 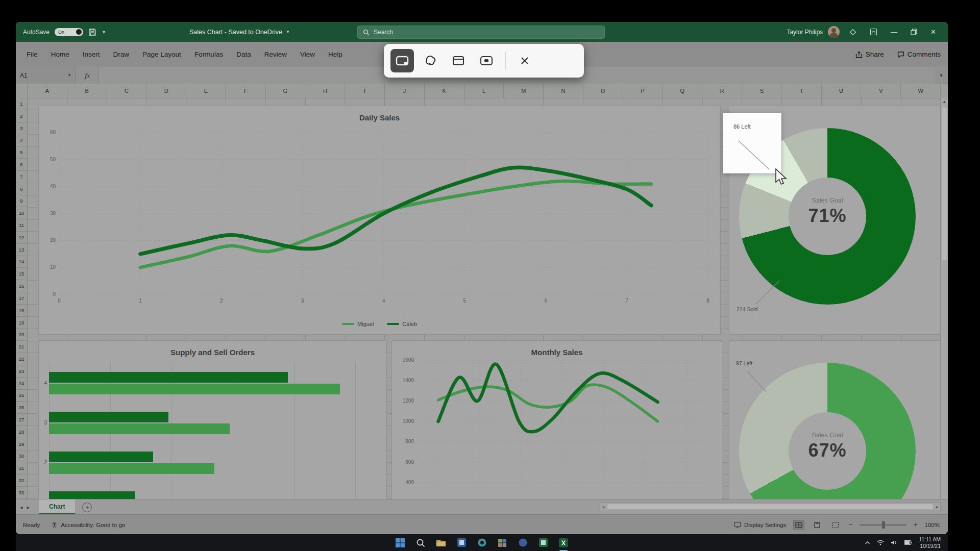 I want to click on column-header-F: F, so click(x=246, y=91).